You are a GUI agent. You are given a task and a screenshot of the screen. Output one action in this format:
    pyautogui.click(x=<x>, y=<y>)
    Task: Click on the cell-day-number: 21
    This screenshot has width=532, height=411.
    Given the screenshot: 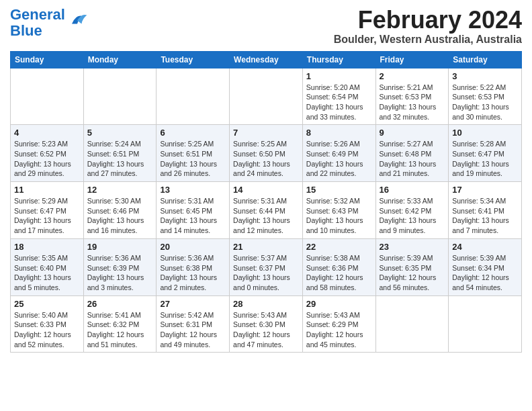 What is the action you would take?
    pyautogui.click(x=266, y=247)
    